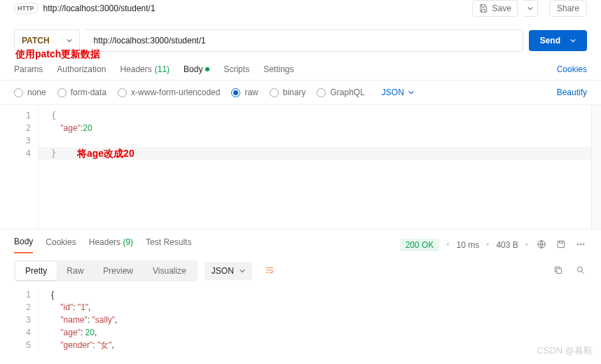  What do you see at coordinates (581, 272) in the screenshot?
I see `search-icon` at bounding box center [581, 272].